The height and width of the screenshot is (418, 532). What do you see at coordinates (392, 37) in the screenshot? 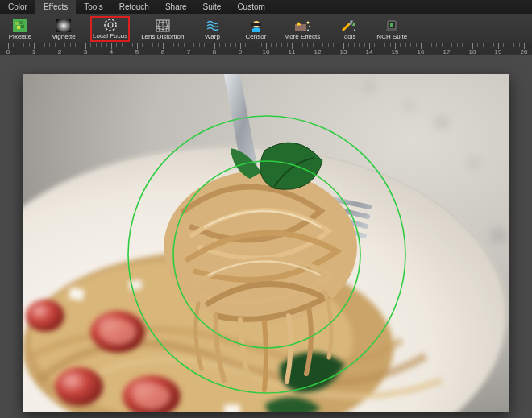
I see `tool-label: NCH Suite` at bounding box center [392, 37].